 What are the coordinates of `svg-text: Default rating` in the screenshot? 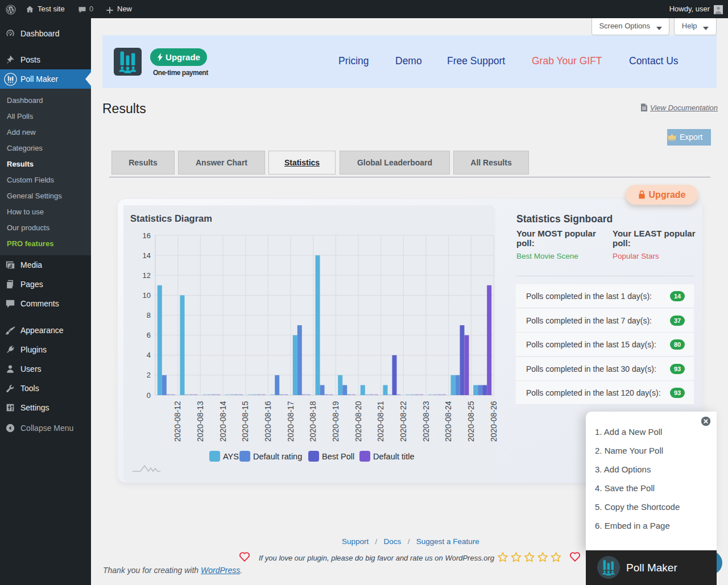 It's located at (278, 457).